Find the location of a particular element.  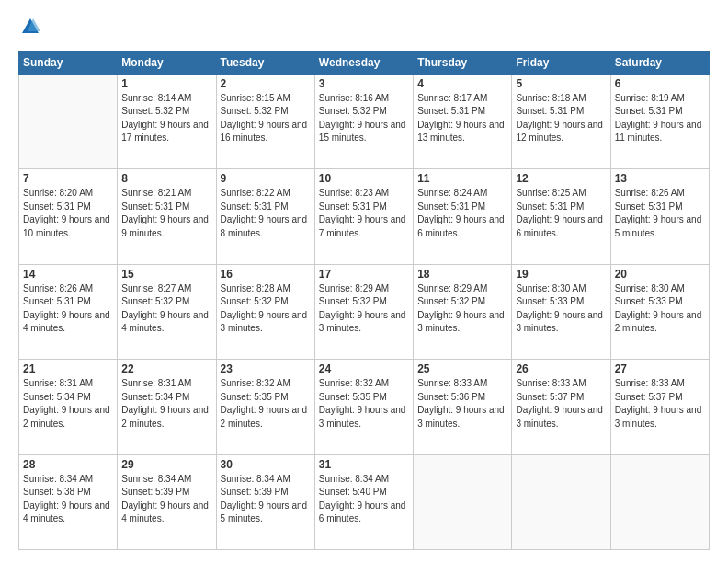

day-number: 26 is located at coordinates (561, 369).